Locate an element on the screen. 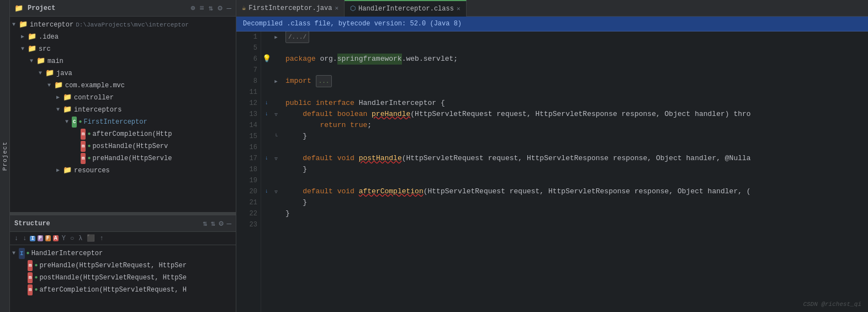  import-fold-token: ... is located at coordinates (324, 81).